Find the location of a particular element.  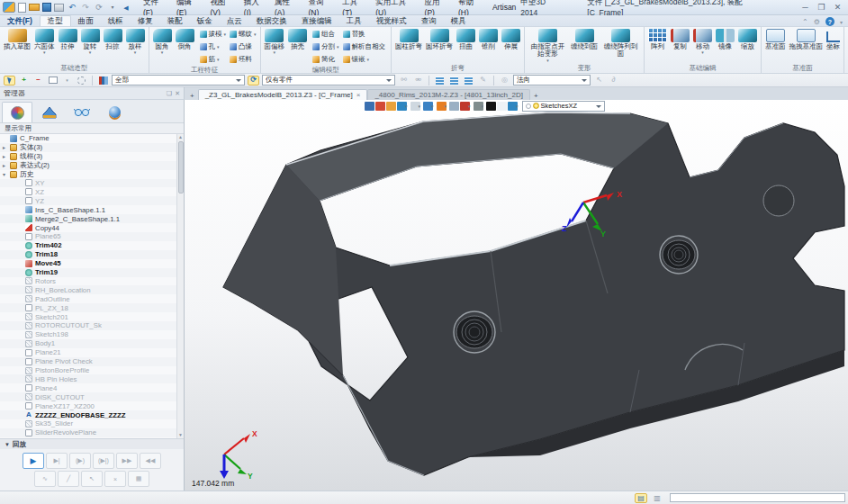

pin-panel-icon: ❏ is located at coordinates (169, 94).